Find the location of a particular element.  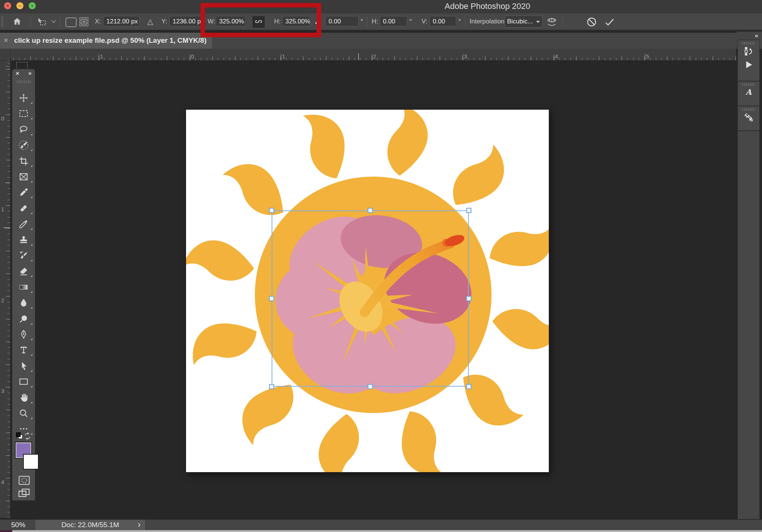

zoom-tool is located at coordinates (24, 413).